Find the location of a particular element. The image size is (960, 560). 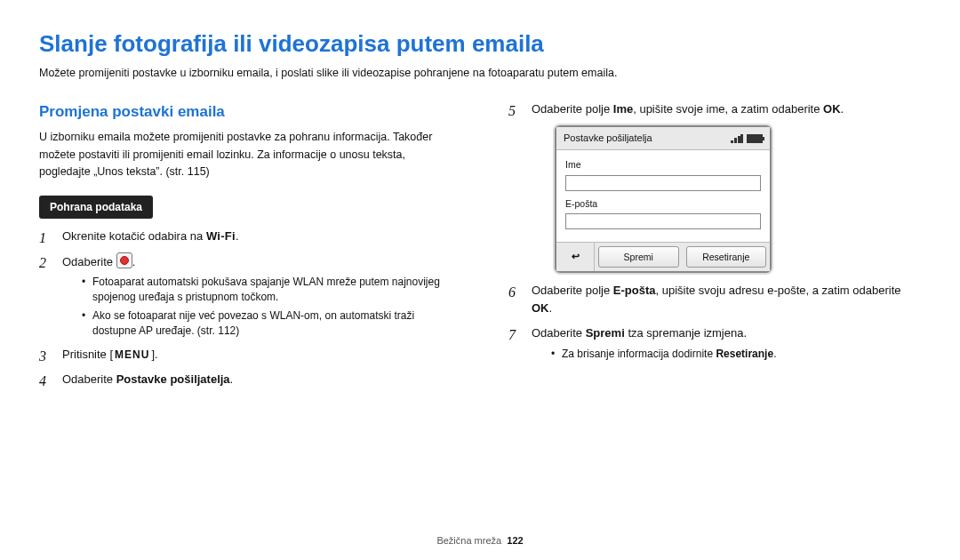

field-label-eposta: E-pošta is located at coordinates (663, 204).